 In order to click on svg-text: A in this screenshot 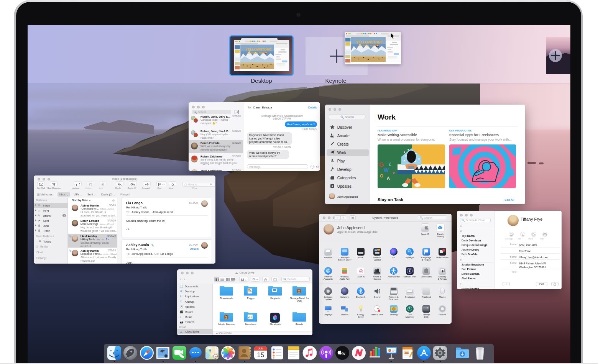, I will do `click(388, 178)`.